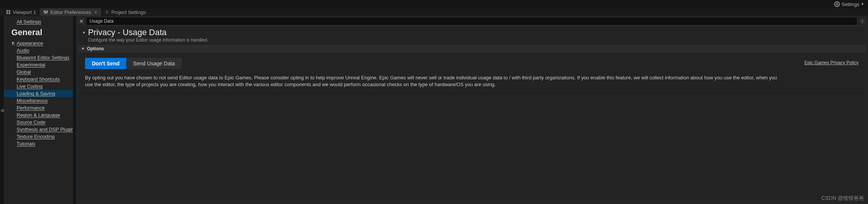 The width and height of the screenshot is (868, 204). What do you see at coordinates (39, 100) in the screenshot?
I see `sidebar-item-miscellaneous: Miscellaneous` at bounding box center [39, 100].